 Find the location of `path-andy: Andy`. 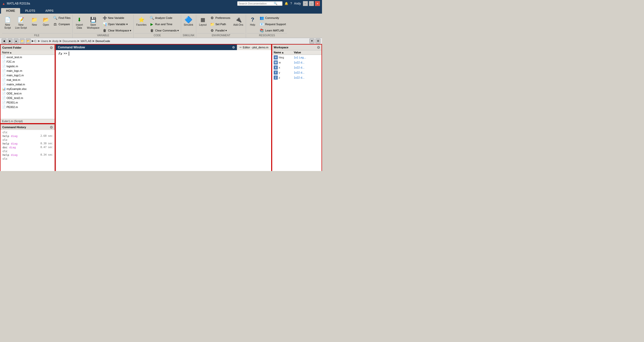

path-andy: Andy is located at coordinates (55, 41).